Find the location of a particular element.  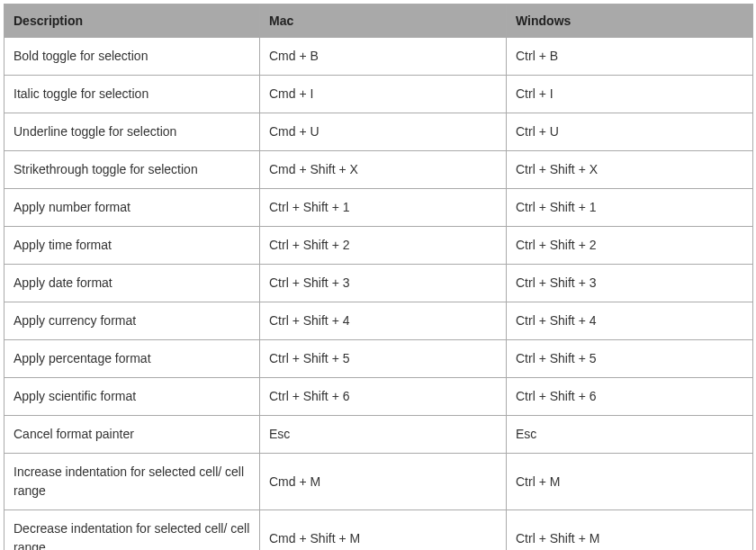

cell-mac: Esc is located at coordinates (383, 435).